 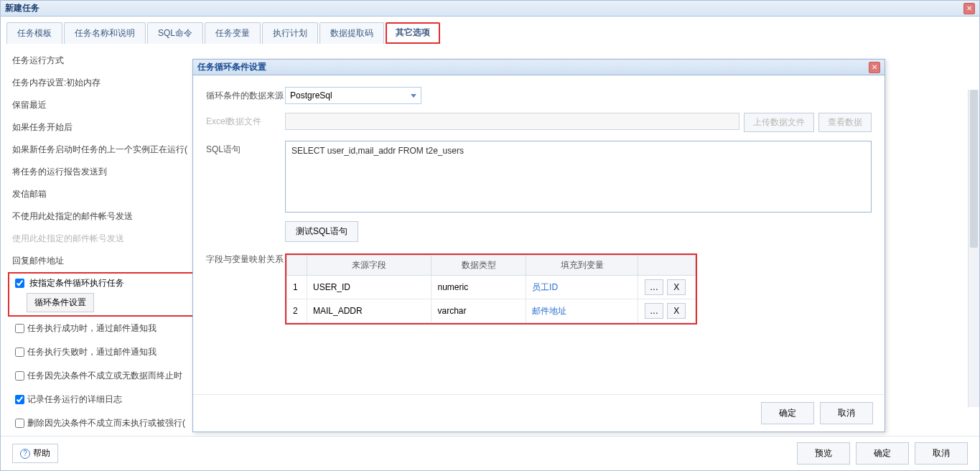 I want to click on excel-path-input, so click(x=513, y=121).